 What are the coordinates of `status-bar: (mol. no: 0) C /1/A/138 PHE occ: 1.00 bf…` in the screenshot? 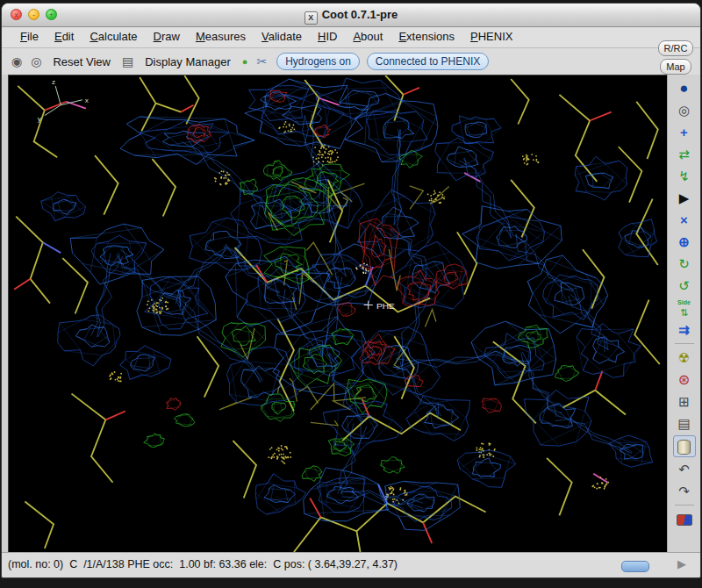 It's located at (351, 565).